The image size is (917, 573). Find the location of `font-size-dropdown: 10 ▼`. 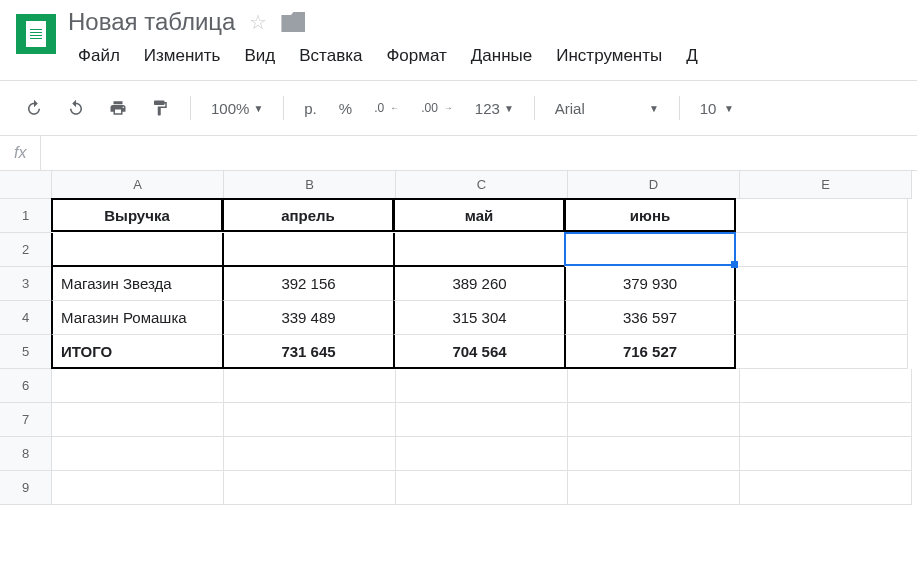

font-size-dropdown: 10 ▼ is located at coordinates (717, 108).